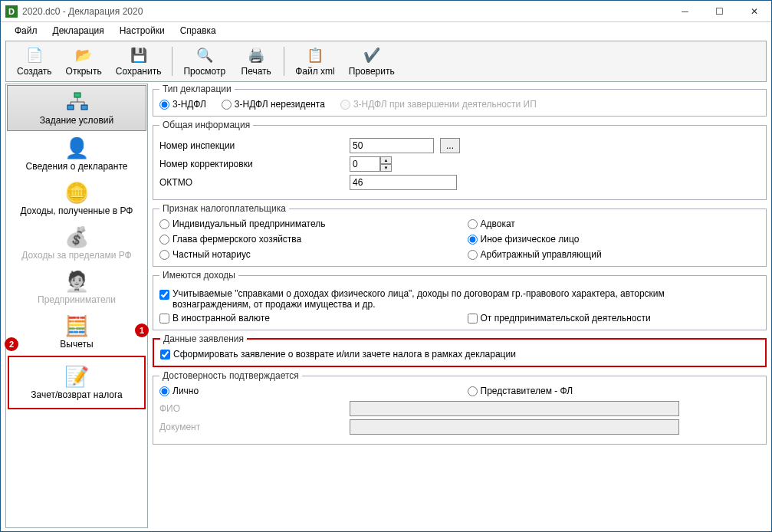  Describe the element at coordinates (614, 391) in the screenshot. I see `radio-representative: Представителем - ФЛ` at that location.